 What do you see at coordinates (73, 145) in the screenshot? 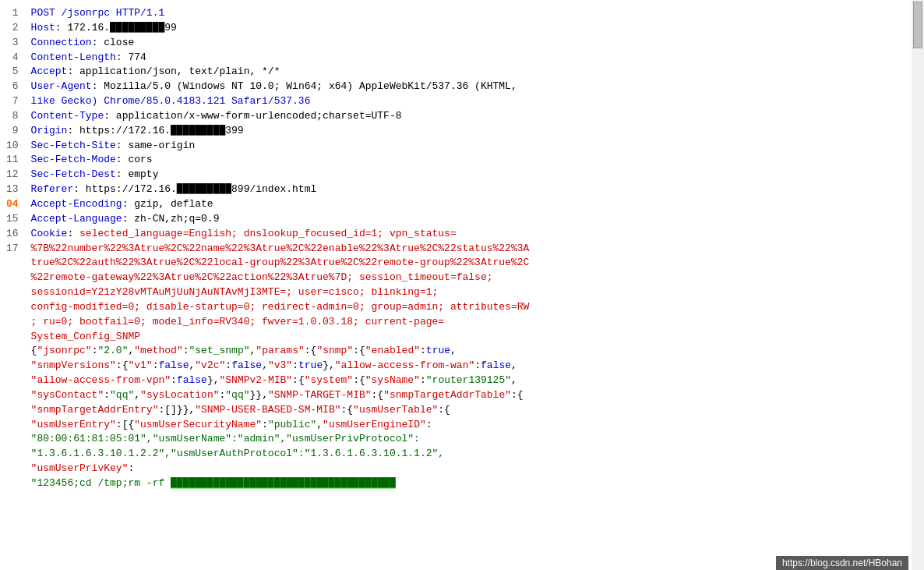
I see `header-key: Sec-Fetch-Site` at bounding box center [73, 145].